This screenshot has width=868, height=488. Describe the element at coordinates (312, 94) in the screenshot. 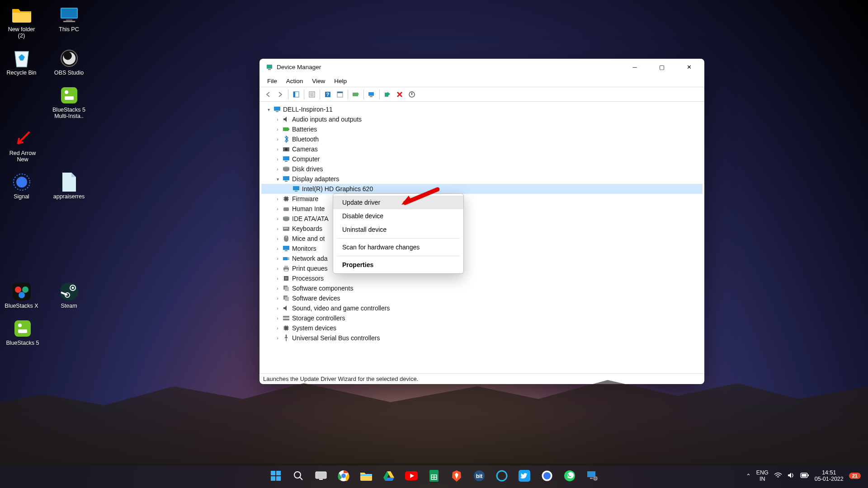

I see `properties-button` at that location.